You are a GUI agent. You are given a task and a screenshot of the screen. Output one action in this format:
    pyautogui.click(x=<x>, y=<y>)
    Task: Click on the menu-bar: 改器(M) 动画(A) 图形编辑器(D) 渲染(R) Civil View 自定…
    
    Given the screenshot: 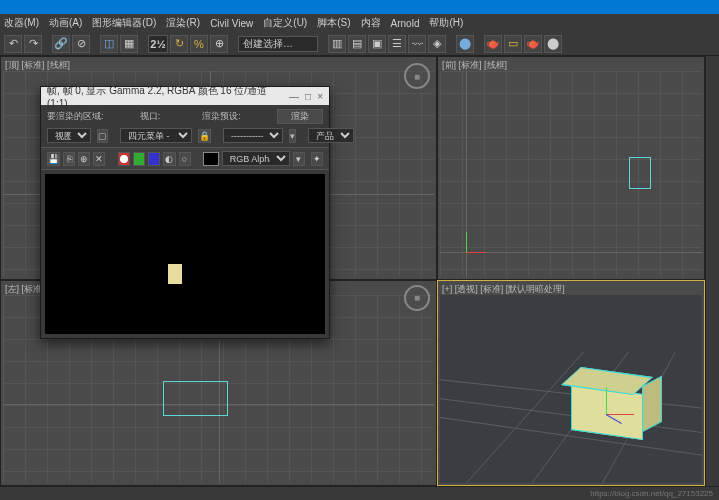 What is the action you would take?
    pyautogui.click(x=360, y=23)
    